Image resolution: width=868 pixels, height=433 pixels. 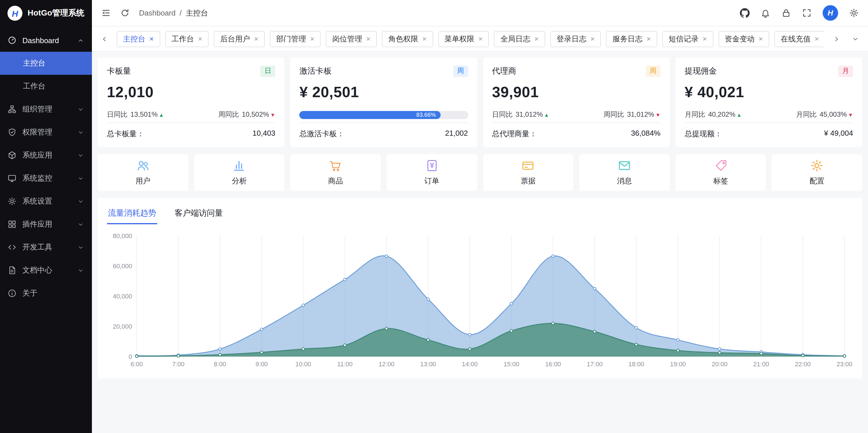 I want to click on sidebar-item-docs: 文档中心, so click(x=46, y=270).